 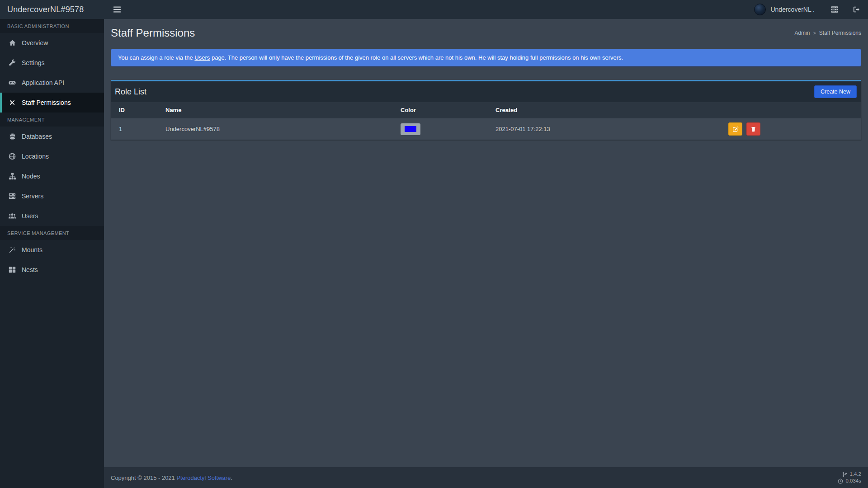 What do you see at coordinates (12, 250) in the screenshot?
I see `magic-wand-icon` at bounding box center [12, 250].